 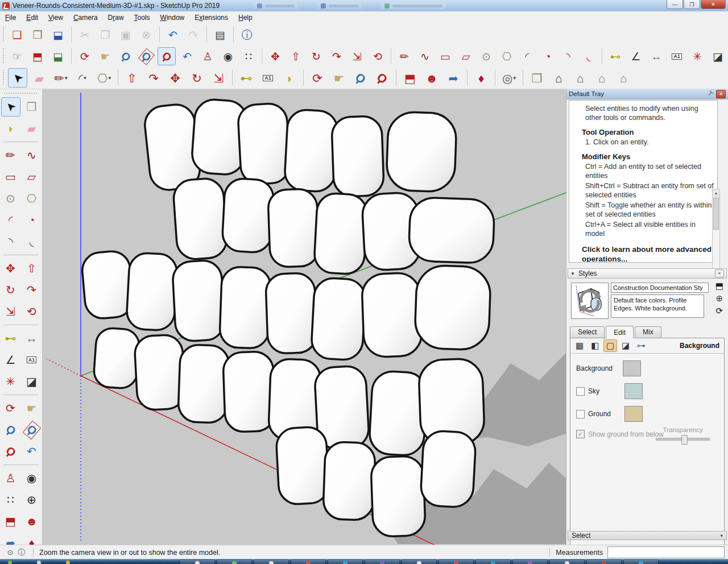 I want to click on new-file-icon: ❏, so click(x=17, y=35).